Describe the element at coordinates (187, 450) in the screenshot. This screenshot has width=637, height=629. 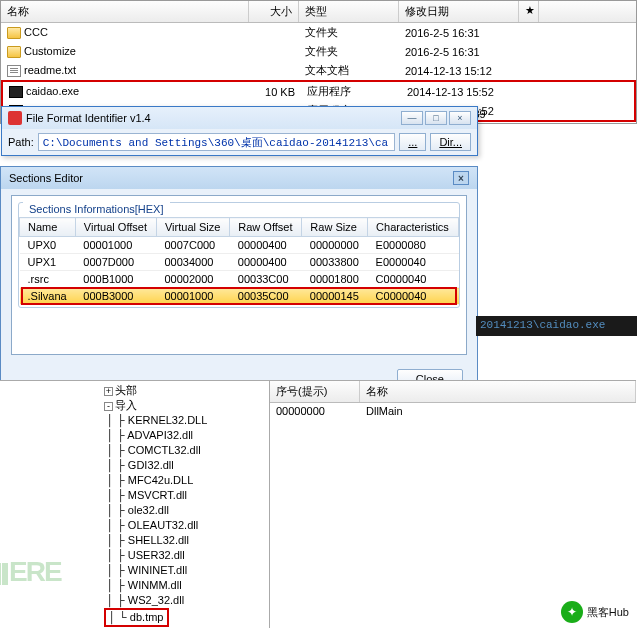
I see `tree-leaf: │ ├ COMCTL32.dll` at that location.